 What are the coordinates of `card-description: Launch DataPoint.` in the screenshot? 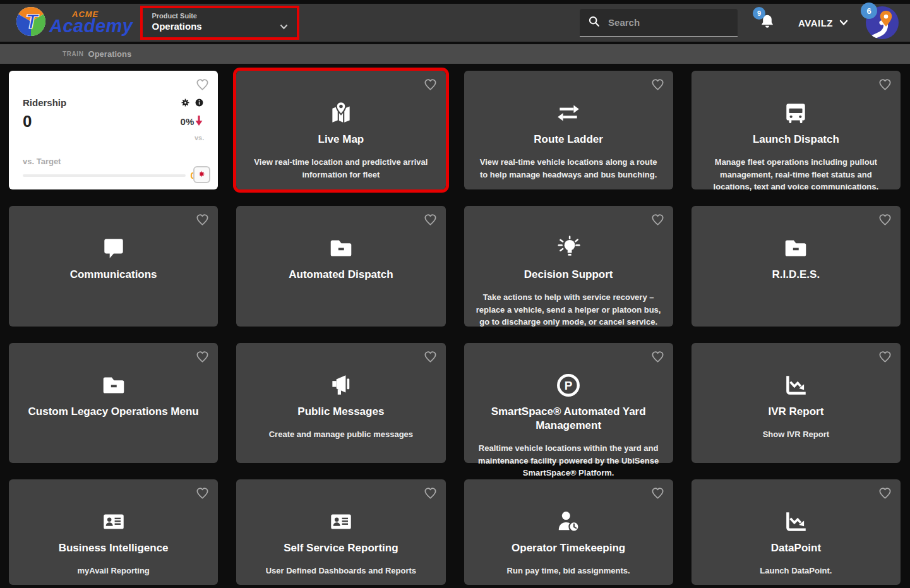 It's located at (796, 571).